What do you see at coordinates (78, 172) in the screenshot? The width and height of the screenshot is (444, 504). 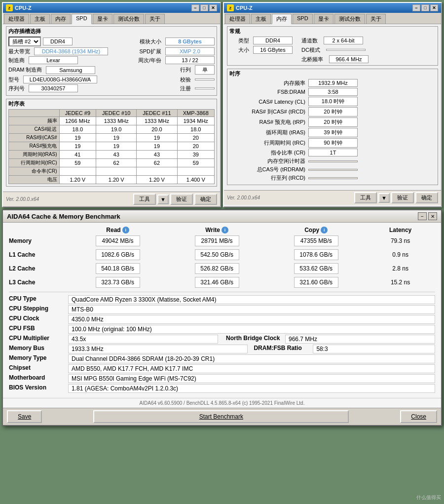 I see `cmd-j9` at bounding box center [78, 172].